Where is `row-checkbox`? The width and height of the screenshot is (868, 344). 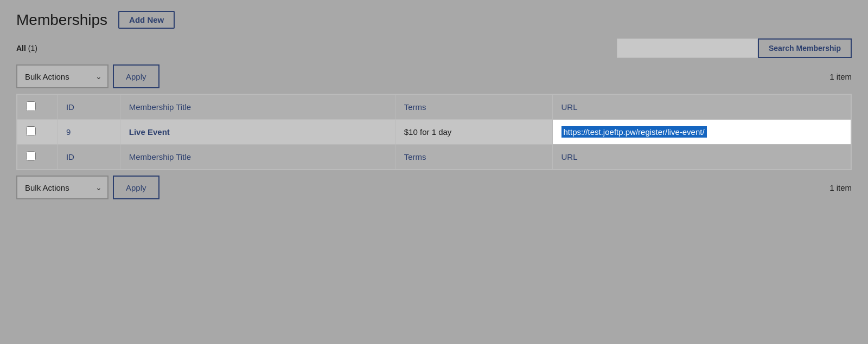 row-checkbox is located at coordinates (31, 131).